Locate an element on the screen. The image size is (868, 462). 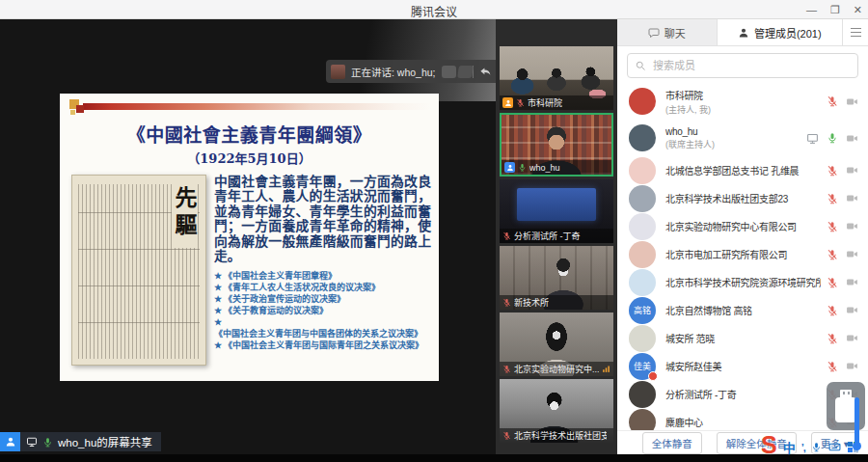
mute-all-button: 全体静音 is located at coordinates (672, 444).